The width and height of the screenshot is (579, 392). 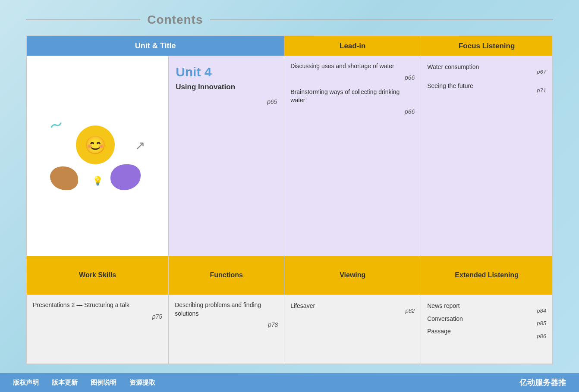 What do you see at coordinates (26, 383) in the screenshot?
I see `footer-link-copyright: 版权声明` at bounding box center [26, 383].